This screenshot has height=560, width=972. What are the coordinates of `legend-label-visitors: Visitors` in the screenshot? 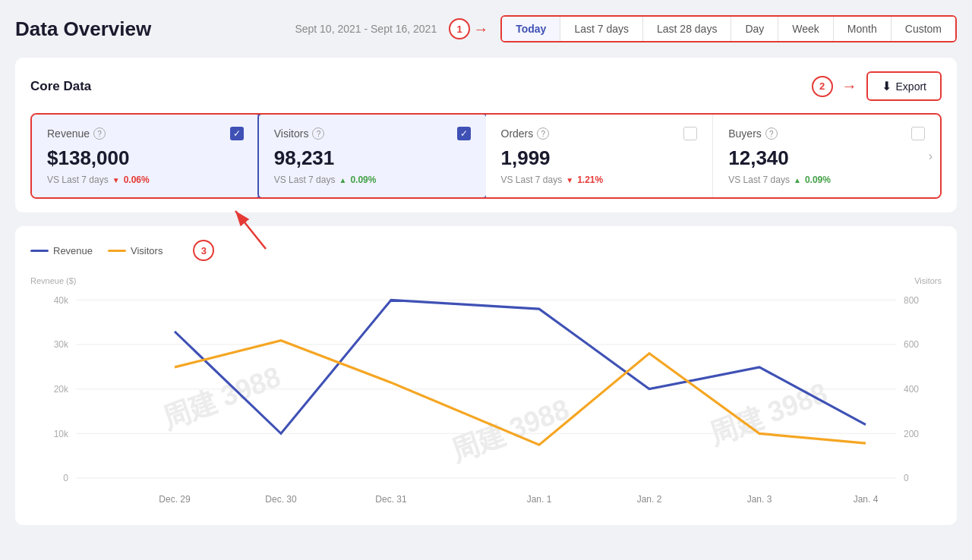 It's located at (147, 250).